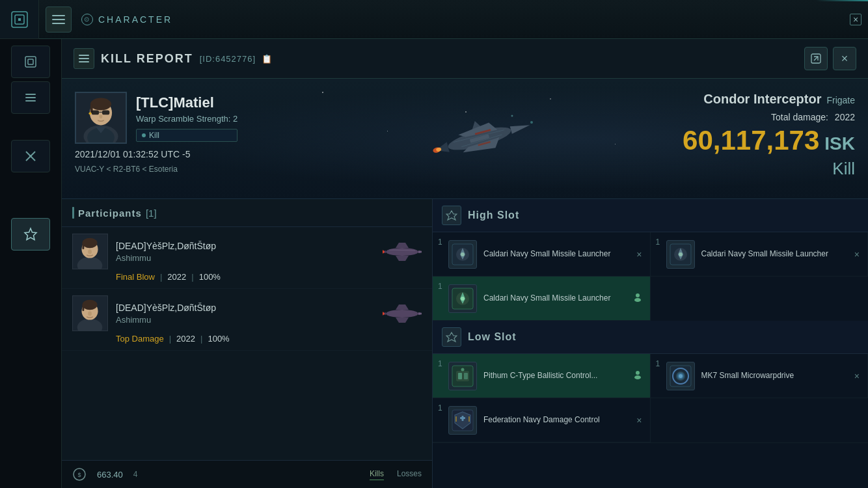 The height and width of the screenshot is (488, 868). Describe the element at coordinates (541, 254) in the screenshot. I see `high-slot-item-1: 1 Caldari Navy Small Missile Launcher ×` at that location.